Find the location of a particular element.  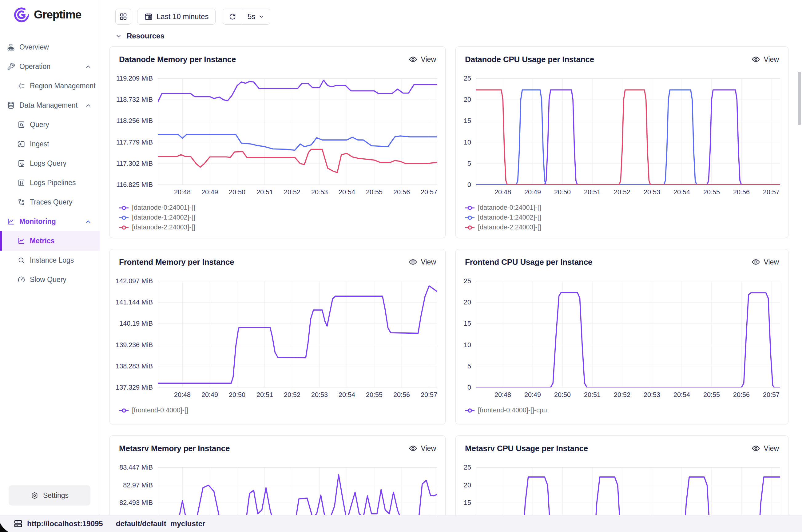

legend-label: [datanode-0:24001]-[] is located at coordinates (164, 208).